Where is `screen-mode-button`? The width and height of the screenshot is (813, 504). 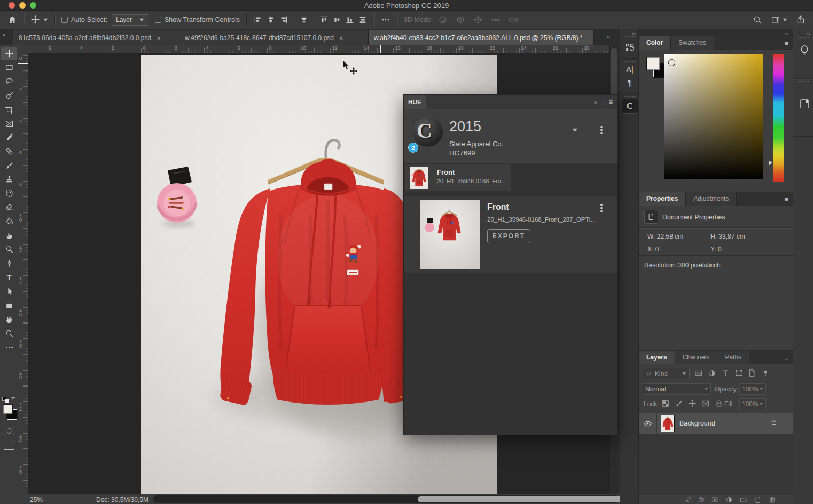 screen-mode-button is located at coordinates (9, 445).